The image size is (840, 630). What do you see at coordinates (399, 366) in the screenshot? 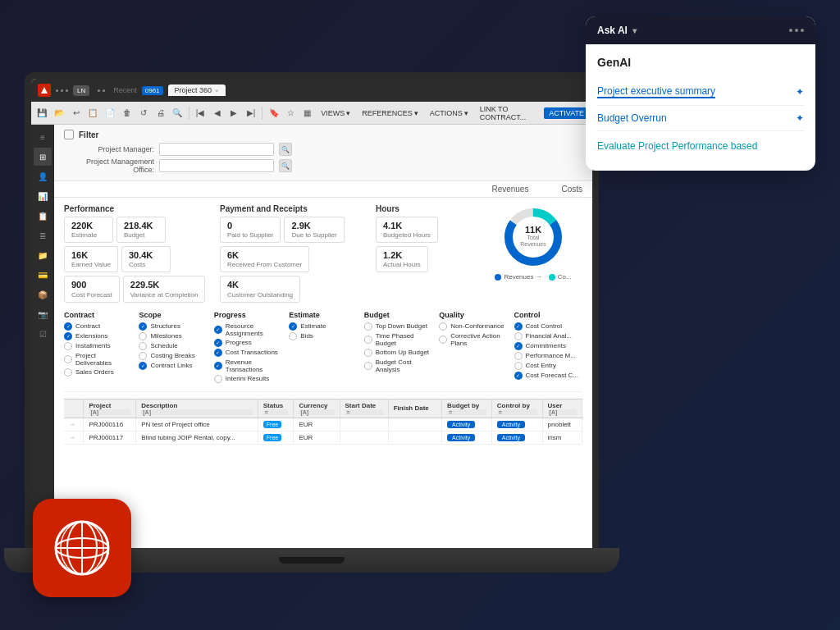
I see `budget-item-3: Budget Cost Analysis` at bounding box center [399, 366].